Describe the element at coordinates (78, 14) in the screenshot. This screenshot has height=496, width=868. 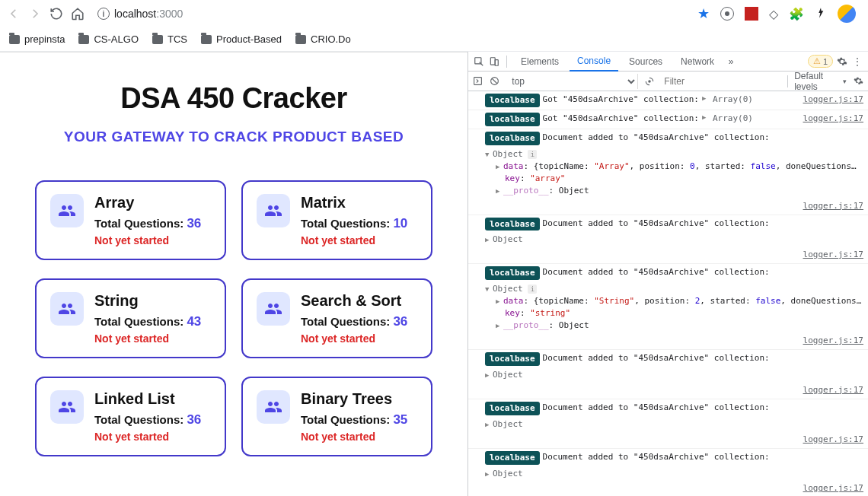
I see `home-button` at that location.